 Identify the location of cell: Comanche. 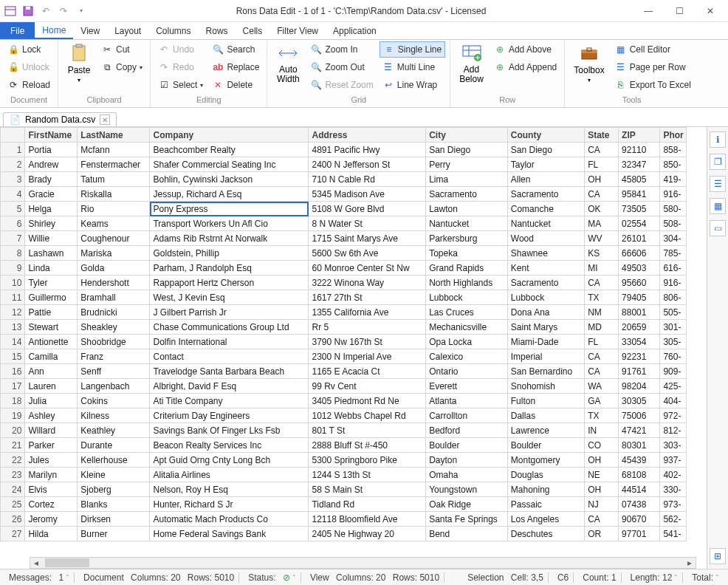
(546, 209).